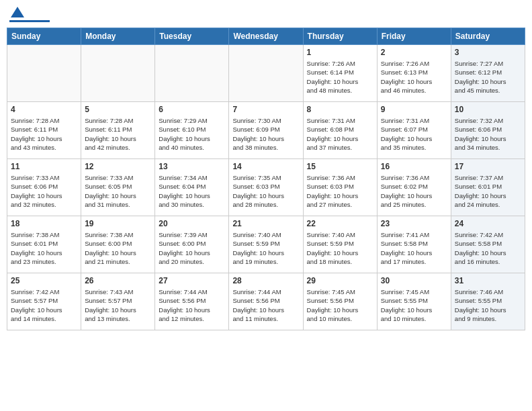 The image size is (532, 411). I want to click on day-info: Sunrise: 7:46 AMSunset: 5:55 PMDaylight:…, so click(488, 305).